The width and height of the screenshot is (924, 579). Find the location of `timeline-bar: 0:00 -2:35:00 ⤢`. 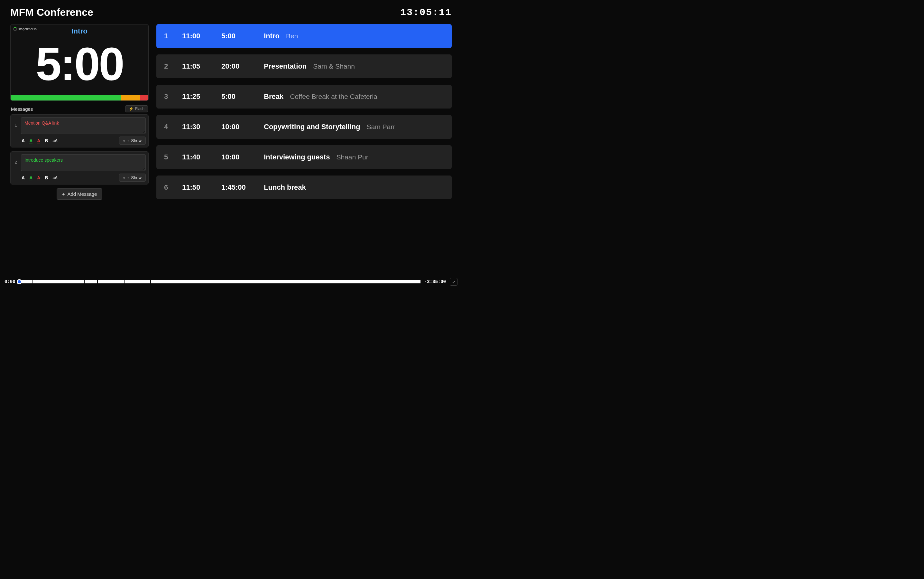

timeline-bar: 0:00 -2:35:00 ⤢ is located at coordinates (231, 282).